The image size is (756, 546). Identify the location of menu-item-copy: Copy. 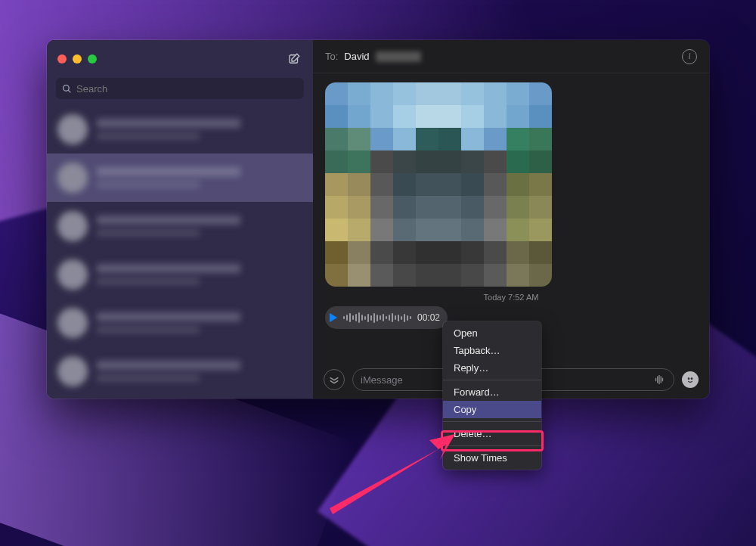
(492, 410).